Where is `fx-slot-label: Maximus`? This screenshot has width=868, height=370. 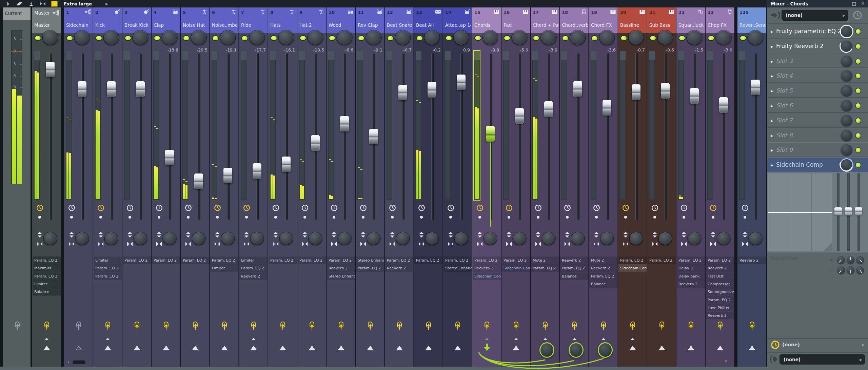
fx-slot-label: Maximus is located at coordinates (47, 268).